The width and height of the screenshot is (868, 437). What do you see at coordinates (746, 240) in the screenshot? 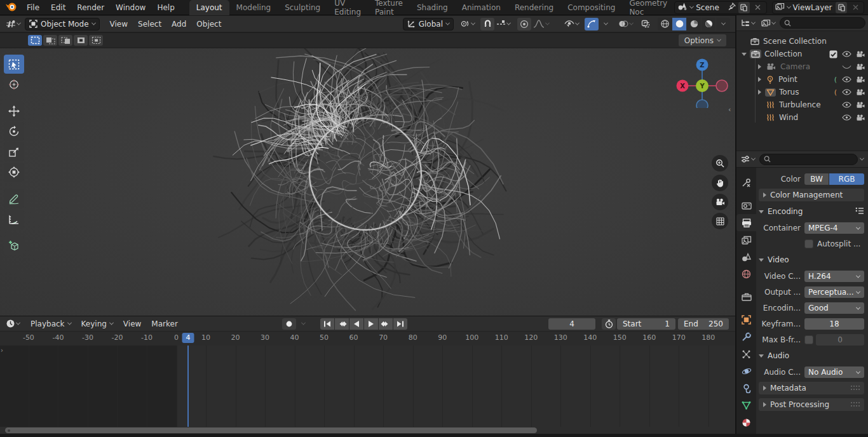
I see `properties-tab-view-layer` at bounding box center [746, 240].